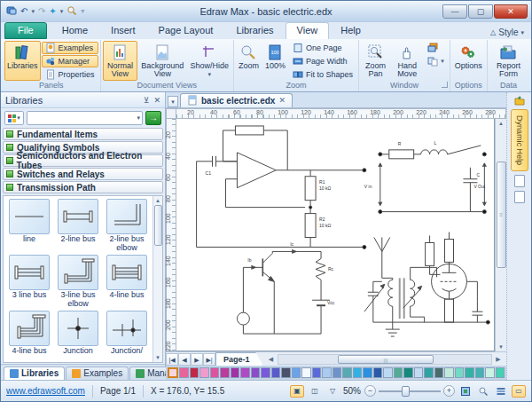 Image resolution: width=532 pixels, height=402 pixels. Describe the element at coordinates (158, 201) in the screenshot. I see `scroll-up-icon: ▲` at that location.